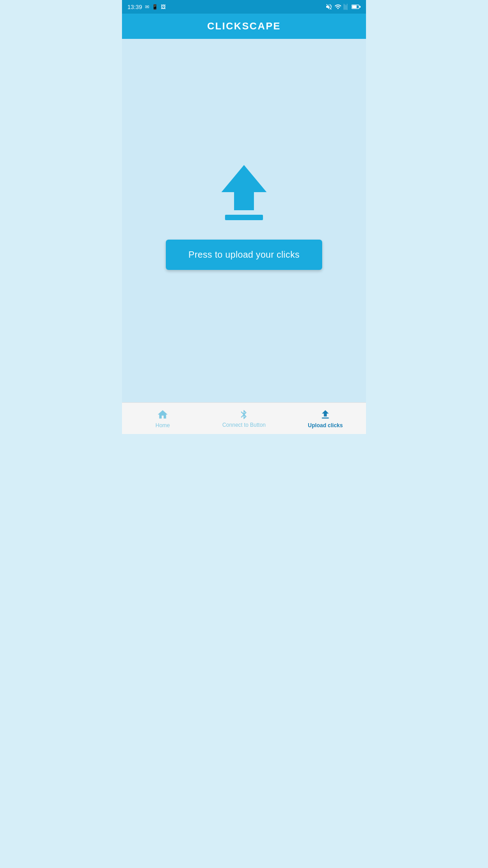 Image resolution: width=488 pixels, height=868 pixels. What do you see at coordinates (163, 419) in the screenshot?
I see `nav-item-home: Home` at bounding box center [163, 419].